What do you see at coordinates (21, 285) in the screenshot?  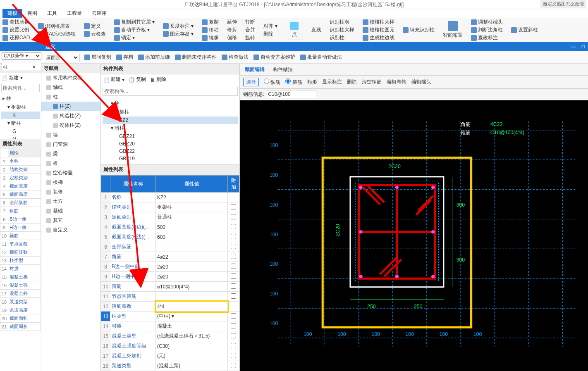 I see `table-row: 16混凝土强` at bounding box center [21, 285].